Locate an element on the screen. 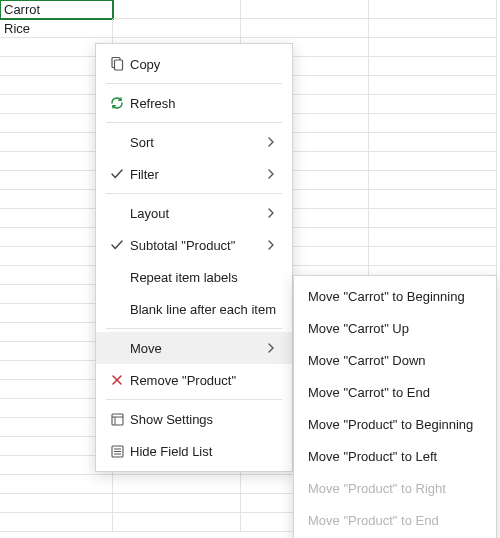 The width and height of the screenshot is (500, 538). submenu-move-product-end: Move "Product" to End is located at coordinates (395, 520).